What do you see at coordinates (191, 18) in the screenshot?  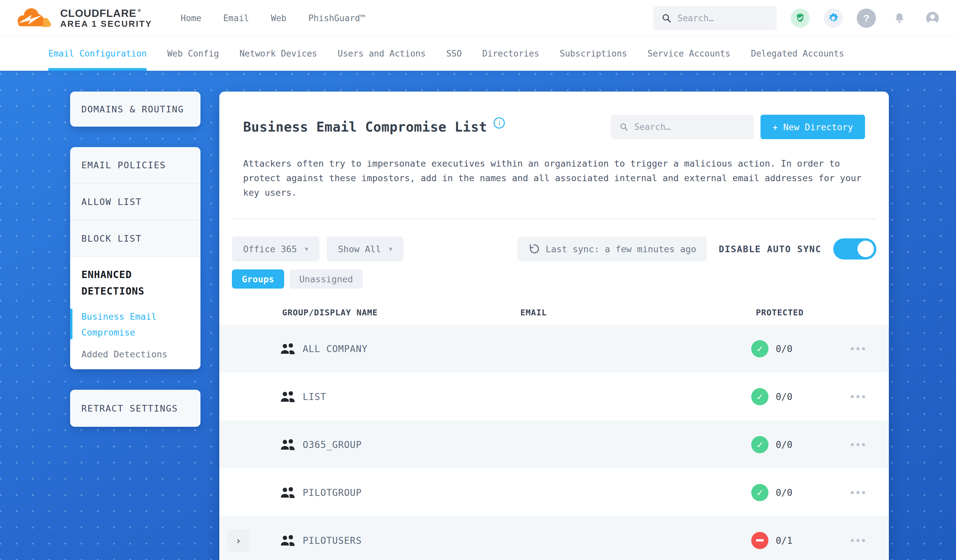 I see `nav-home: Home` at bounding box center [191, 18].